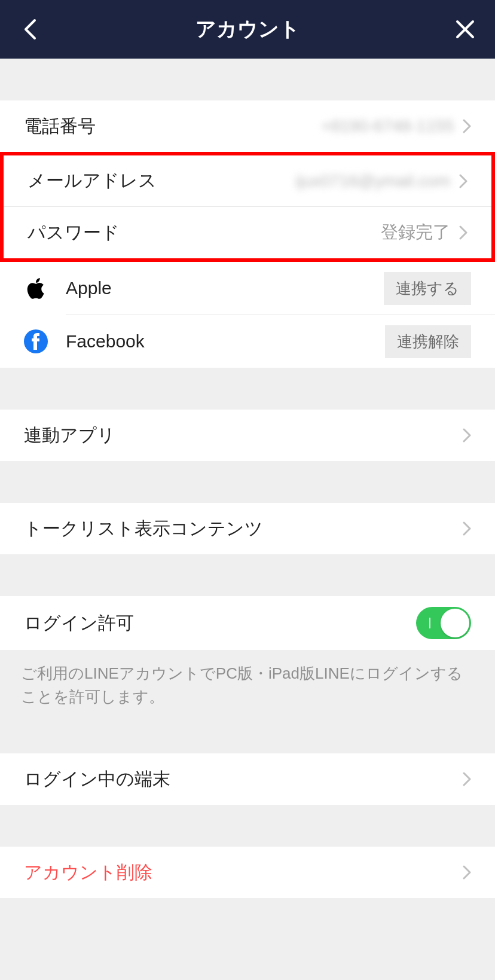 Image resolution: width=495 pixels, height=980 pixels. Describe the element at coordinates (248, 207) in the screenshot. I see `highlight-email-password: メールアドレス ijux0716@ymail.com パスワード 登録完了` at that location.